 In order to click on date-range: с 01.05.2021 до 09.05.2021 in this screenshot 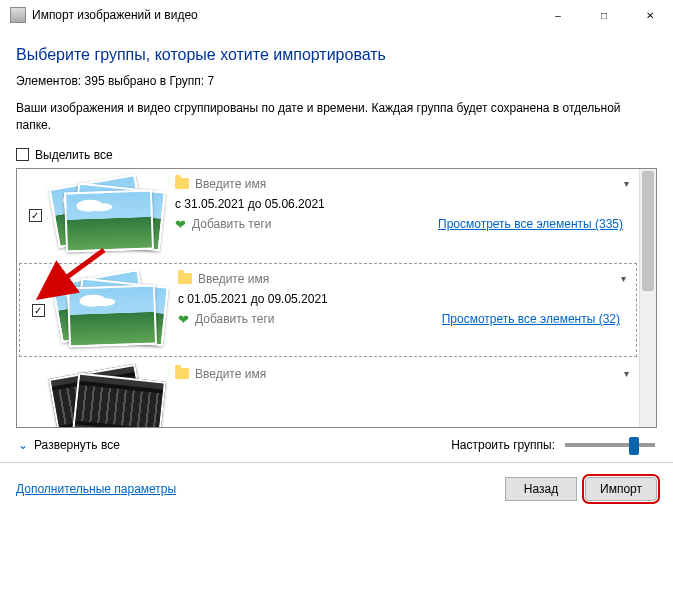, I will do `click(402, 299)`.